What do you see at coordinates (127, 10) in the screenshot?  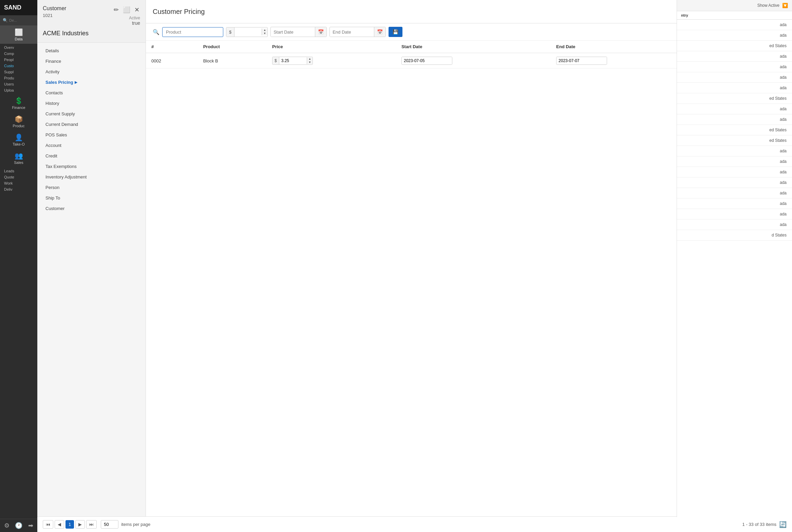 I see `detail-actions: ✏ ⬜ ✕` at bounding box center [127, 10].